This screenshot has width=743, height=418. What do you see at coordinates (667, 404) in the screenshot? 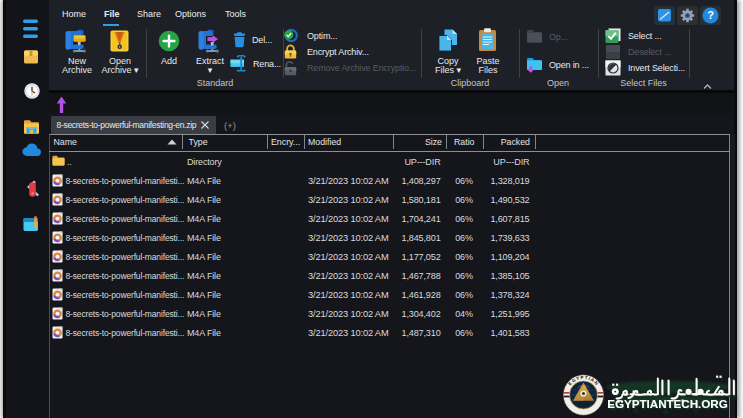
I see `svg-text: EGYPTIANTECH.ORG` at bounding box center [667, 404].